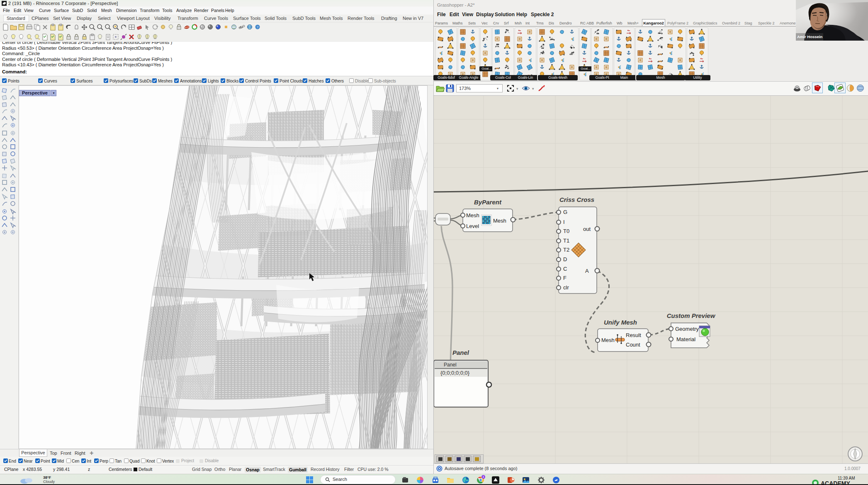 The width and height of the screenshot is (868, 485). Describe the element at coordinates (565, 278) in the screenshot. I see `svg-text: F` at that location.